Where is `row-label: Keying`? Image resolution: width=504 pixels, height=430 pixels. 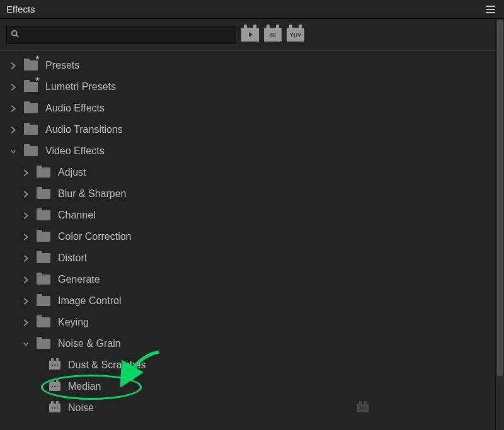 row-label: Keying is located at coordinates (73, 322).